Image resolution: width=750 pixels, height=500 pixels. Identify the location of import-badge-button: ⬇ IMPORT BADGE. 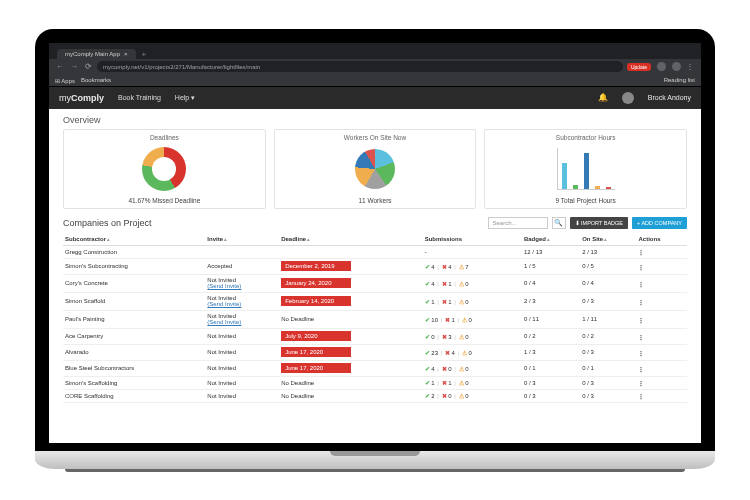
(600, 223).